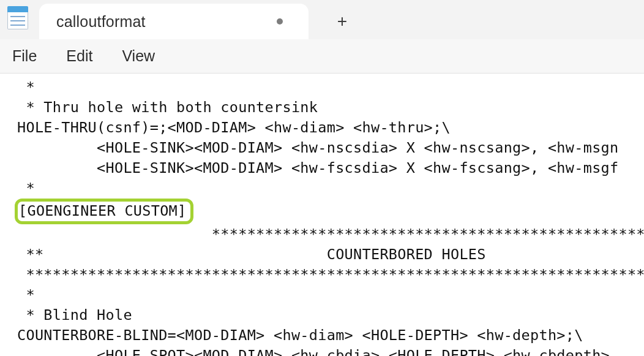  Describe the element at coordinates (322, 20) in the screenshot. I see `title-bar: calloutformat +` at that location.